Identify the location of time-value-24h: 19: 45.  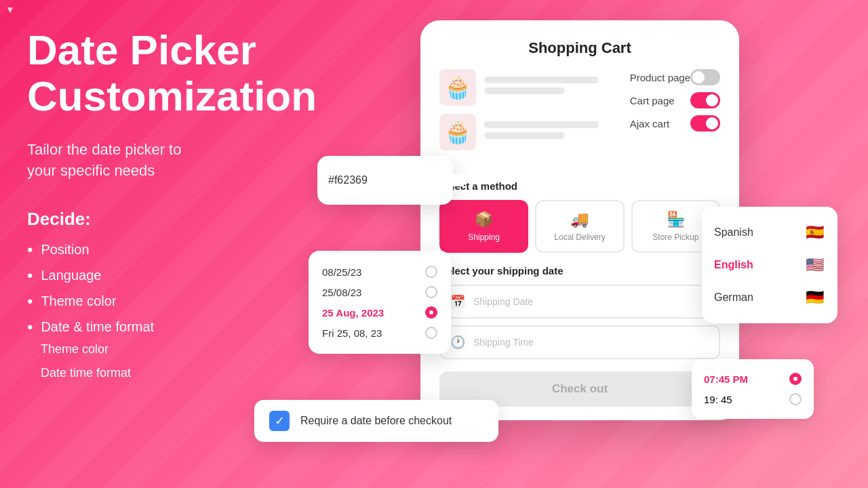
(718, 400).